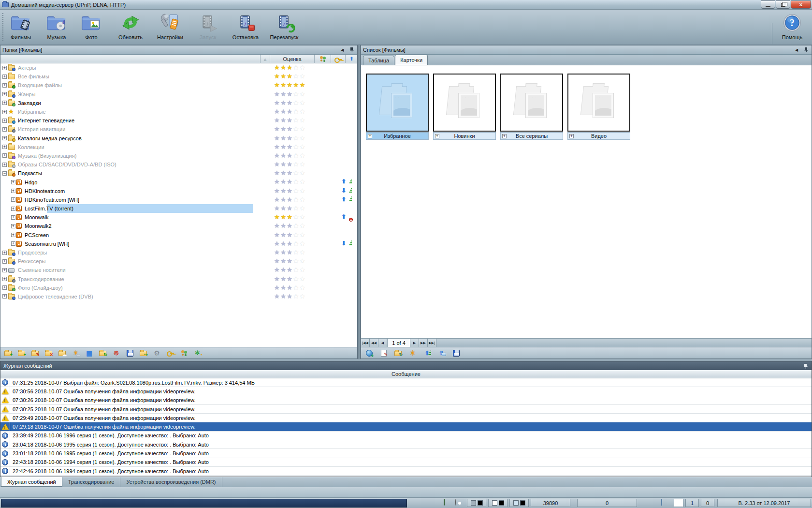 The height and width of the screenshot is (508, 812). What do you see at coordinates (179, 288) in the screenshot?
I see `tree-item: + Фото (Слайд-шоу)★★★★★` at bounding box center [179, 288].